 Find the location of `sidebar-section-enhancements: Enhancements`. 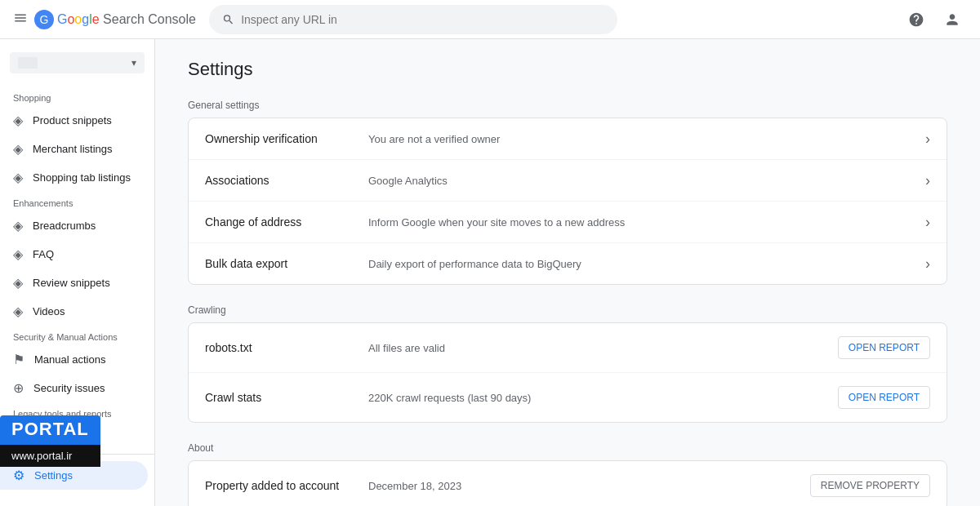

sidebar-section-enhancements: Enhancements is located at coordinates (77, 202).